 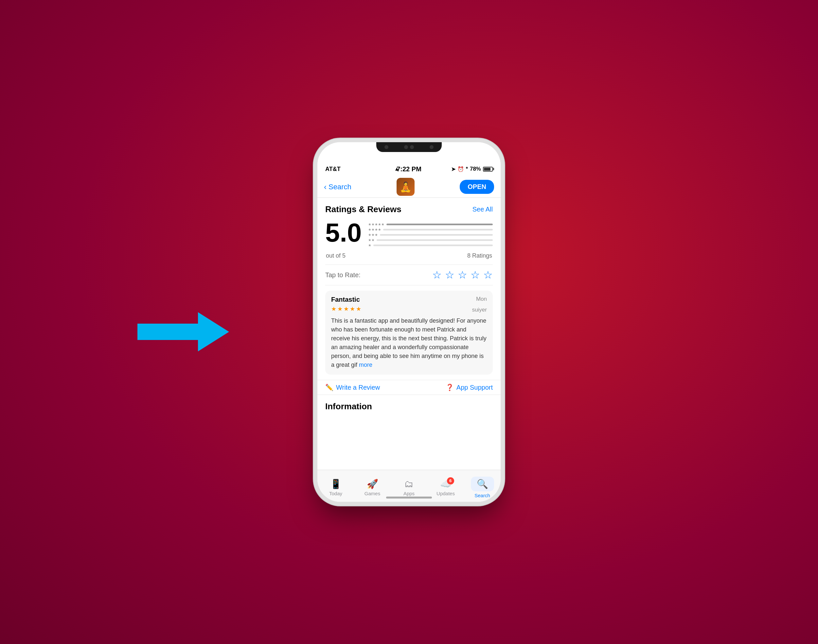 I want to click on rating-meta: out of 5 8 Ratings, so click(x=409, y=256).